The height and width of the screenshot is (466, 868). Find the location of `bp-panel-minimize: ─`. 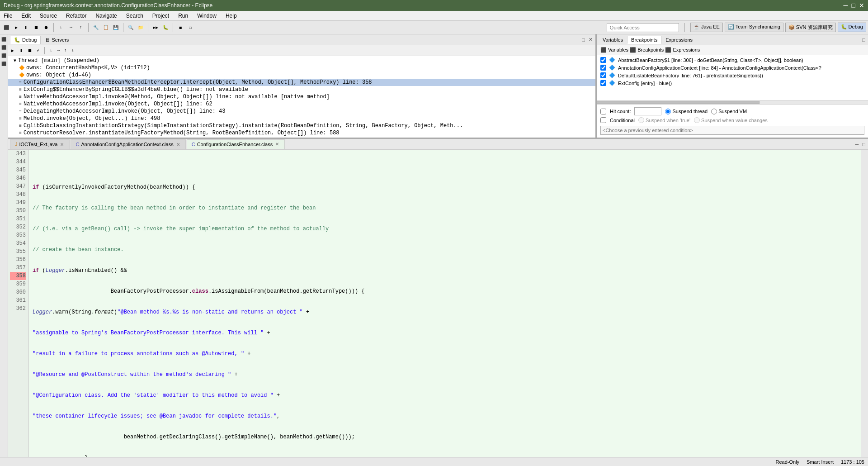

bp-panel-minimize: ─ is located at coordinates (857, 40).